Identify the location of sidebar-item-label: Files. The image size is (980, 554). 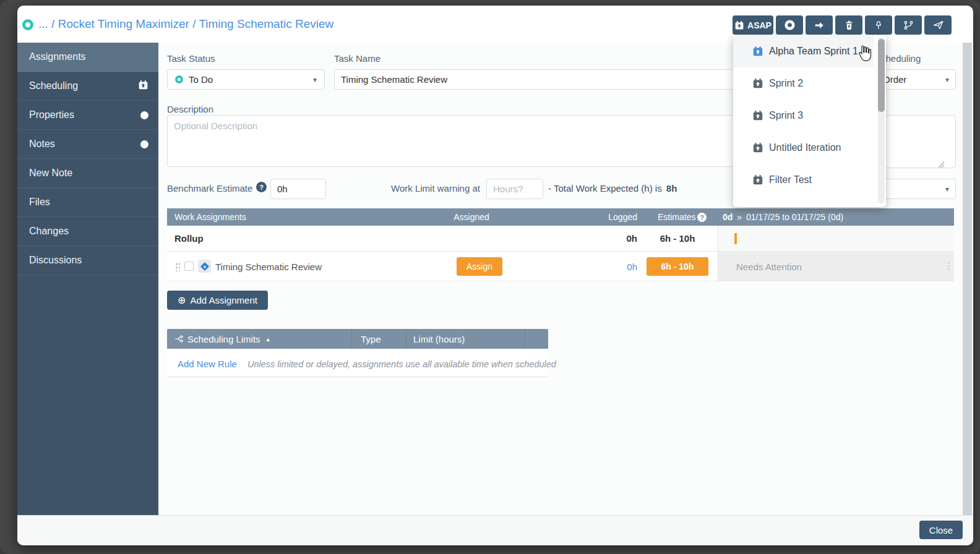
(40, 202).